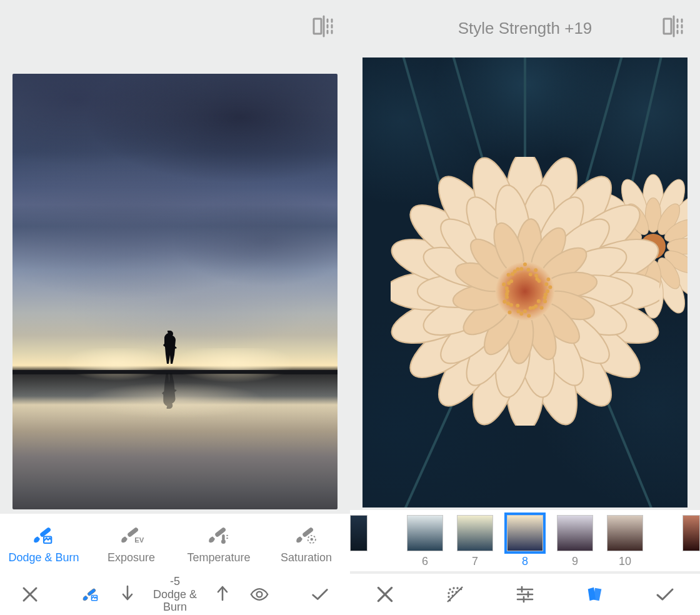 Image resolution: width=700 pixels, height=615 pixels. I want to click on styles-button, so click(595, 594).